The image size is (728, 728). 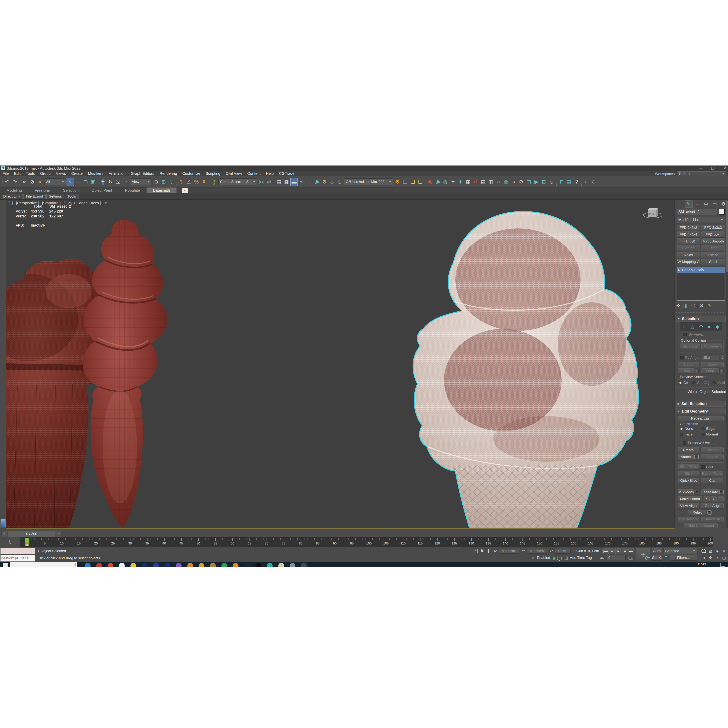 I want to click on absolute-mode-icon: ╋, so click(x=488, y=551).